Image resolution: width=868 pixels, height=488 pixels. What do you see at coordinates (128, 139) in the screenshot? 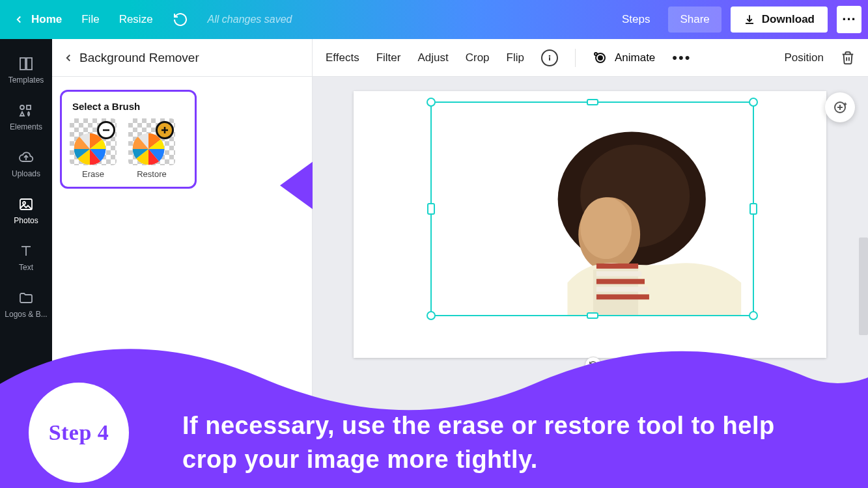
I see `brush-selector-box: Select a Brush Erase Restore` at bounding box center [128, 139].